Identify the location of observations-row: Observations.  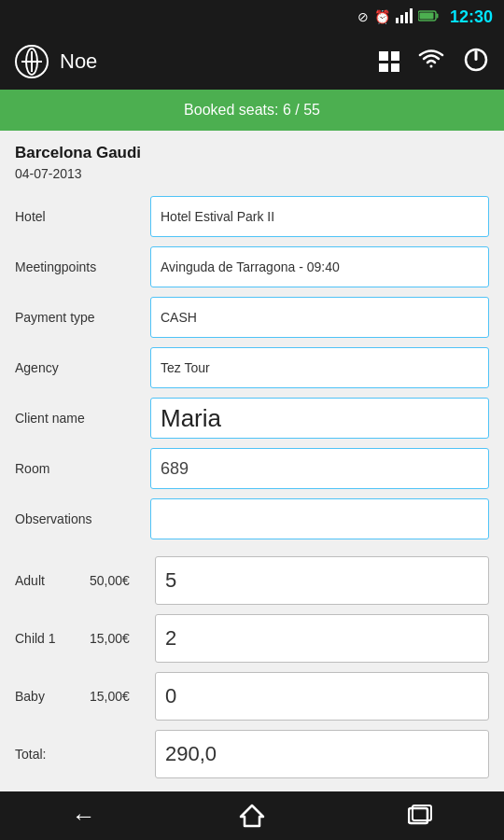
(252, 519).